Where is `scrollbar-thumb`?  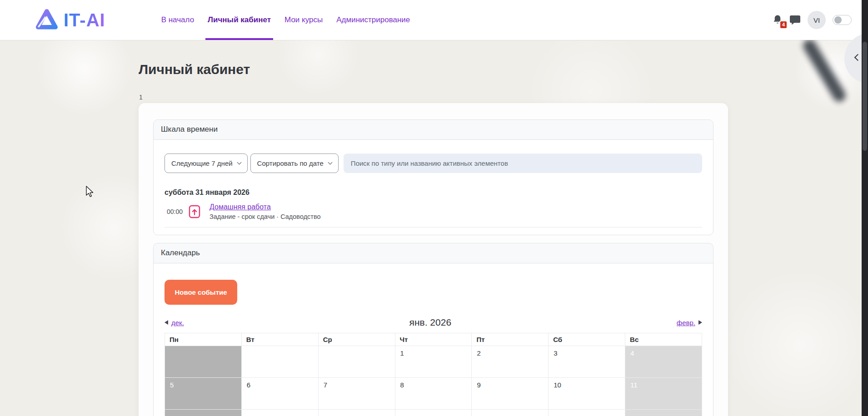
scrollbar-thumb is located at coordinates (865, 96).